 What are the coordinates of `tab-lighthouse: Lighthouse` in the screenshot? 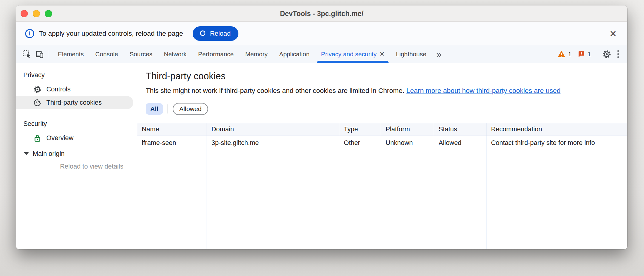 It's located at (411, 54).